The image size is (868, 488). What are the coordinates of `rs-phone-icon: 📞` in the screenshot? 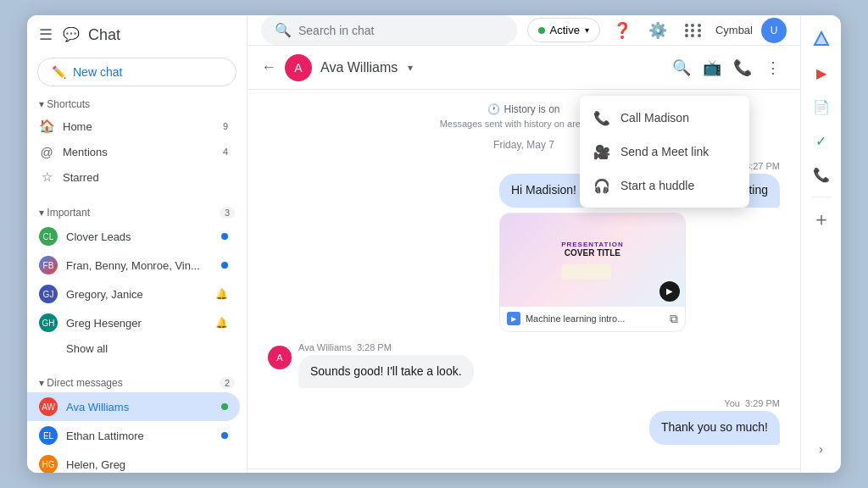 It's located at (821, 175).